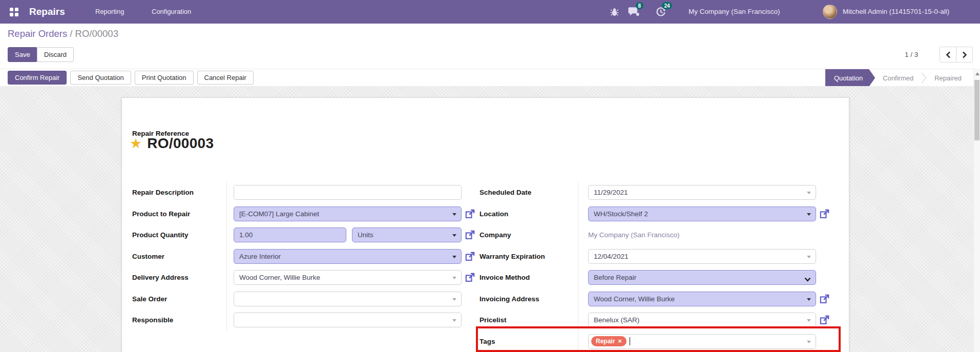  I want to click on tag-repair-label: Repair, so click(606, 341).